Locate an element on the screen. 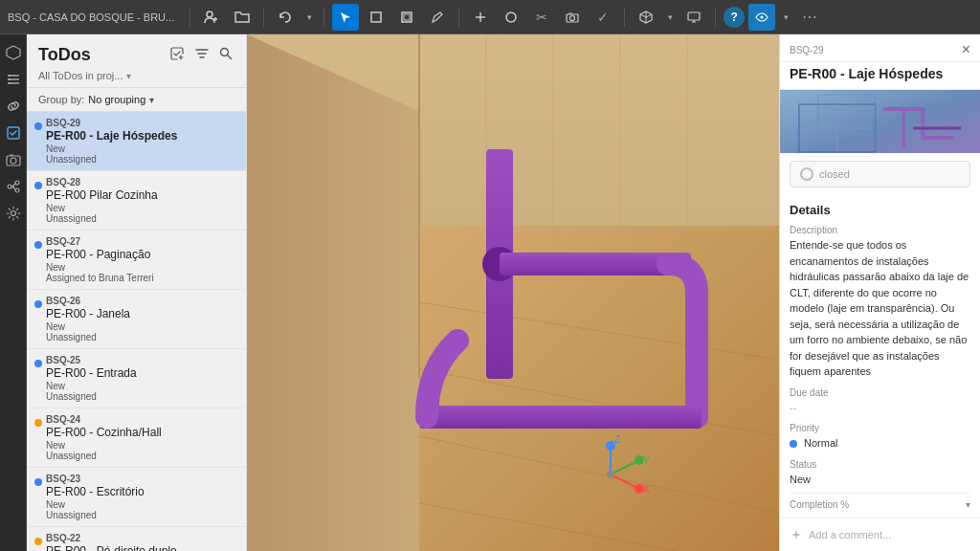 This screenshot has height=551, width=980. undo-menu-button: ▾ is located at coordinates (309, 17).